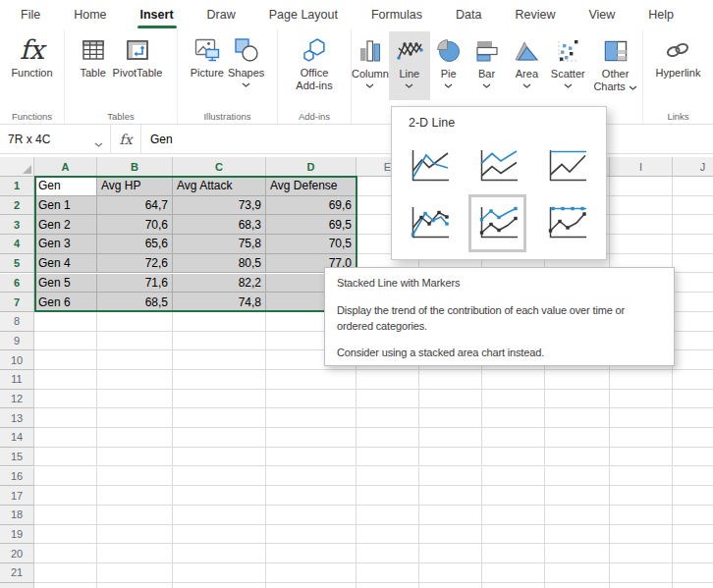 The image size is (713, 588). Describe the element at coordinates (514, 554) in the screenshot. I see `cell-G20` at that location.